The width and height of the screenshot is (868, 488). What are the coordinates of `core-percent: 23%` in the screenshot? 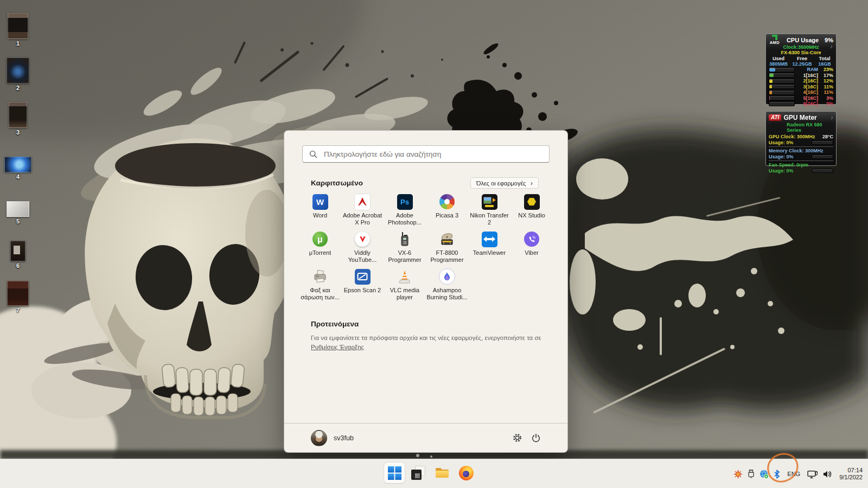 It's located at (826, 69).